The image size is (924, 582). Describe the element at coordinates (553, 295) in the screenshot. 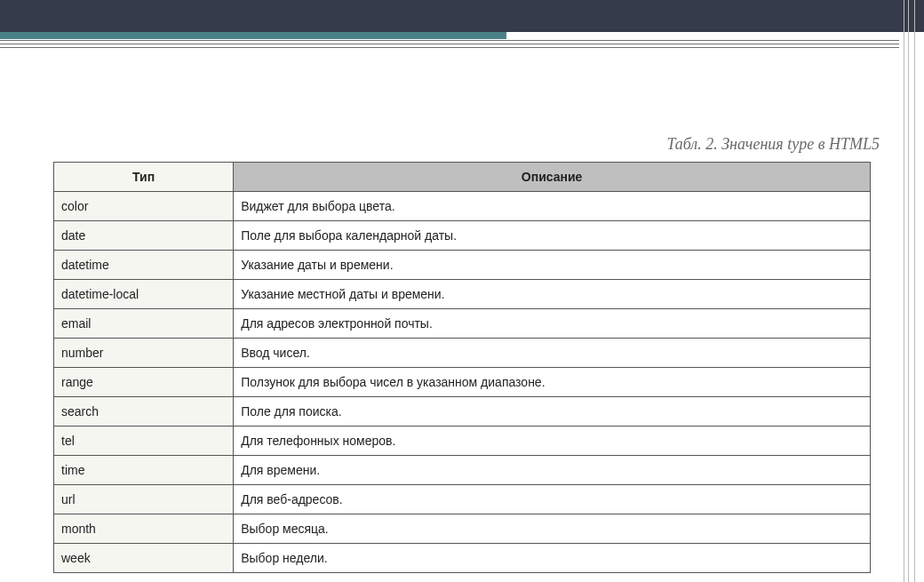

I see `cell-desc: Указание местной даты и времени.` at that location.